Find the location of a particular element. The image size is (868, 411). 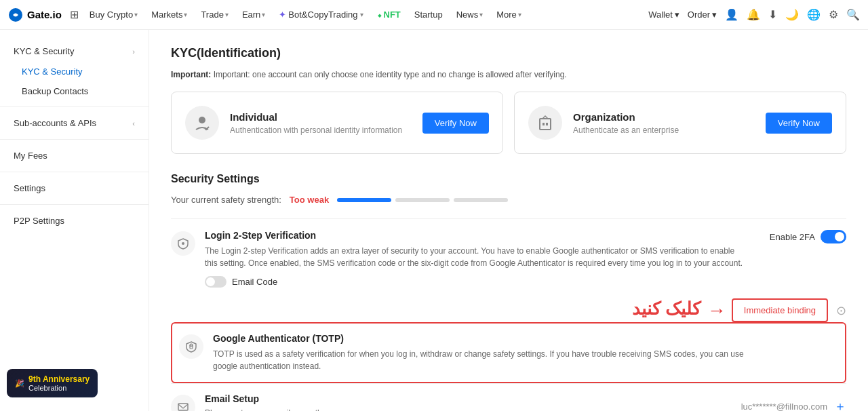

verify-organization-button: Verify Now is located at coordinates (799, 123).